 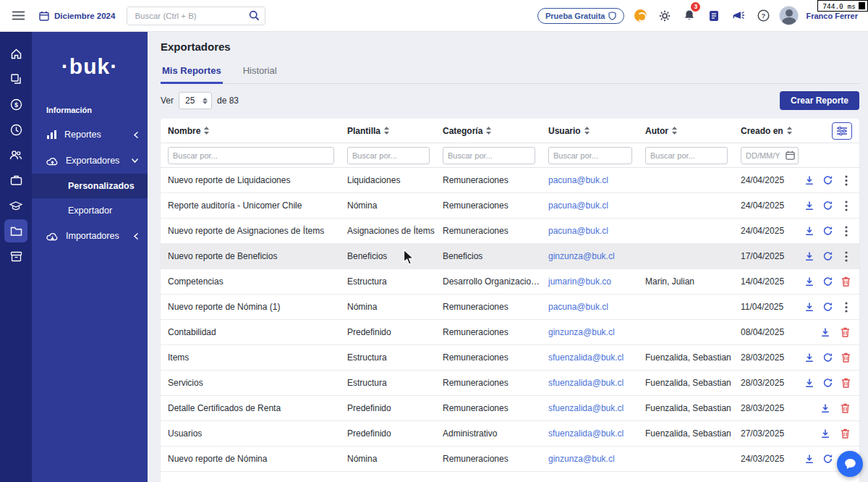 I want to click on assistant-button, so click(x=640, y=16).